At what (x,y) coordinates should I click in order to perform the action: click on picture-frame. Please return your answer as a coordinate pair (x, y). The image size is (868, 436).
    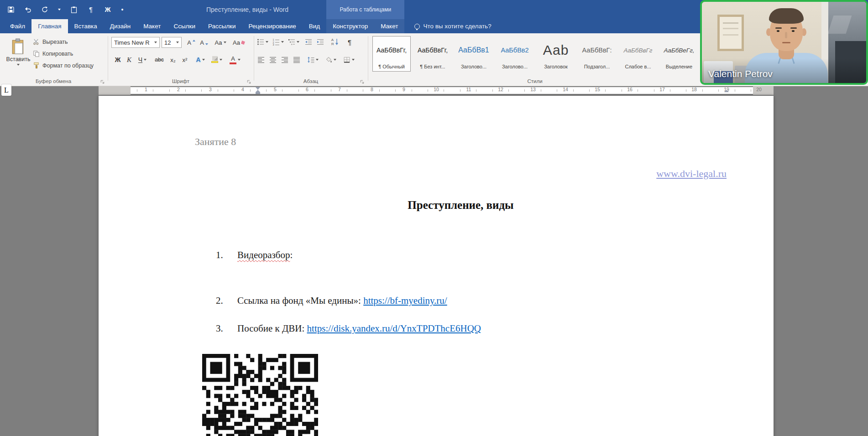
    Looking at the image, I should click on (731, 33).